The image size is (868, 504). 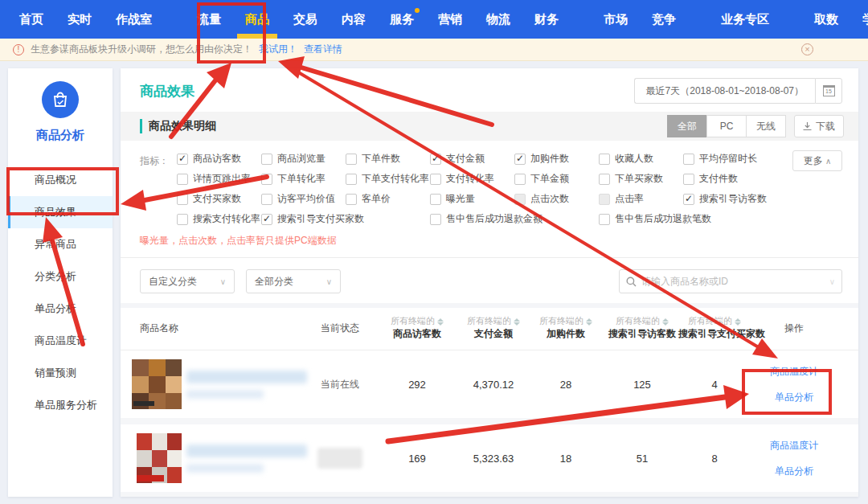 What do you see at coordinates (434, 50) in the screenshot?
I see `notice-bar: ! 生意参谋商品板块升级小调研，想怎么用由你决定！ 我试用！ 查看详情 ×` at bounding box center [434, 50].